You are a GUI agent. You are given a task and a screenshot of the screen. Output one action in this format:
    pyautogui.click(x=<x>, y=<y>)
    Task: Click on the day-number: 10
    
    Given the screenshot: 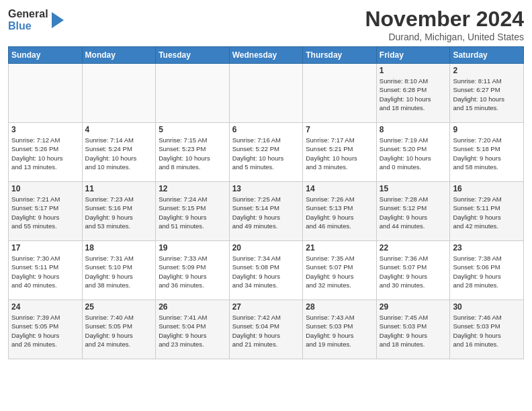 What is the action you would take?
    pyautogui.click(x=46, y=189)
    